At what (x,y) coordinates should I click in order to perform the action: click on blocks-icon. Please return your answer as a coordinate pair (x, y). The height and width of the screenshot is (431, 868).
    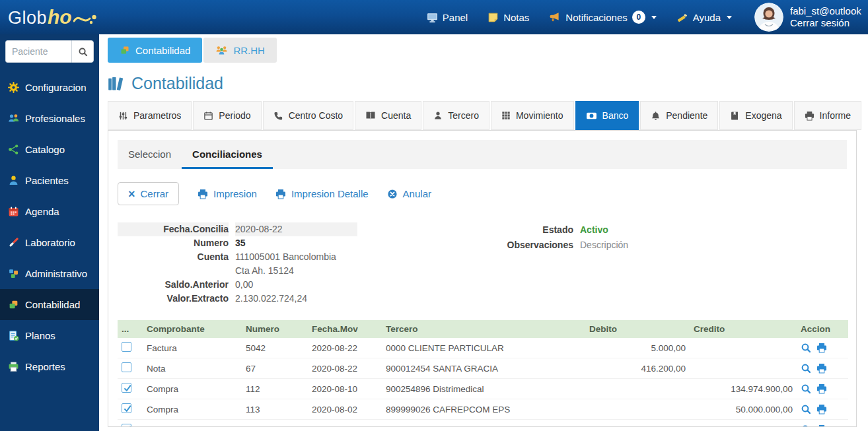
    Looking at the image, I should click on (13, 273).